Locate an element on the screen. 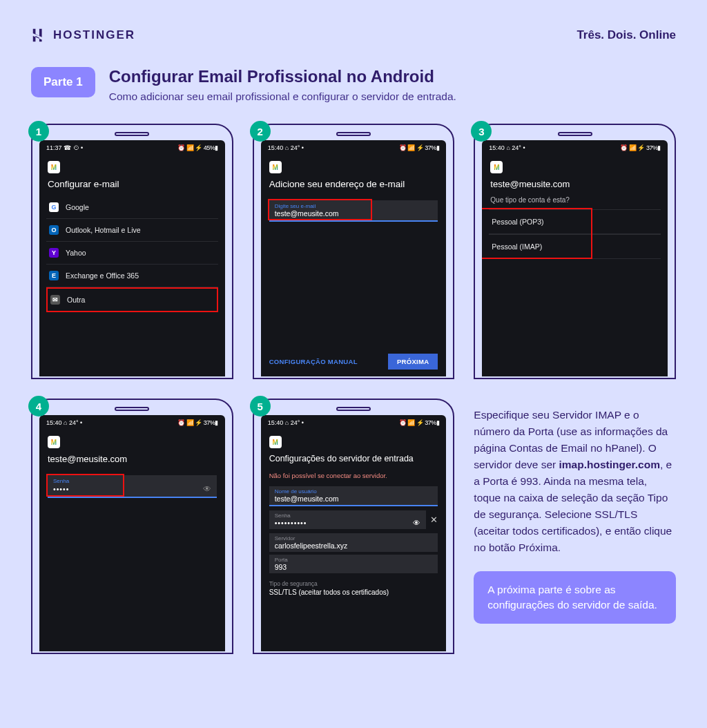 This screenshot has height=728, width=707. page-subtitle: Como adicionar seu email profissional e … is located at coordinates (283, 97).